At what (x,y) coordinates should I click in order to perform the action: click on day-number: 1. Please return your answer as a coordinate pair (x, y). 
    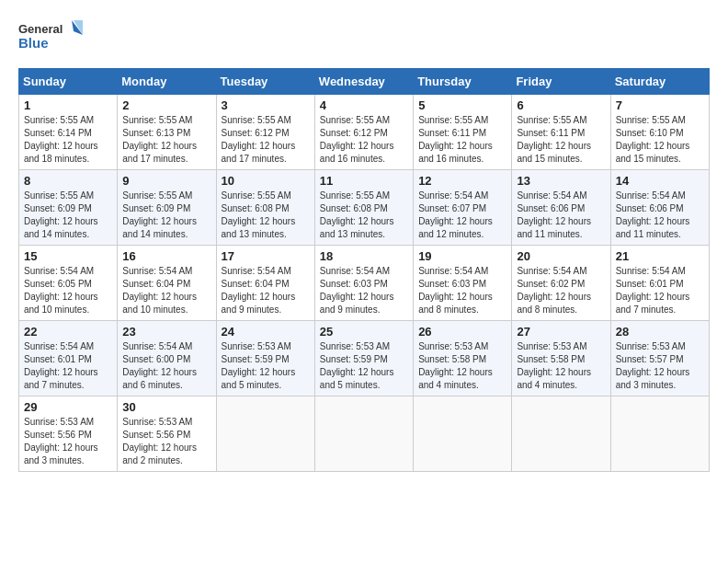
    Looking at the image, I should click on (68, 105).